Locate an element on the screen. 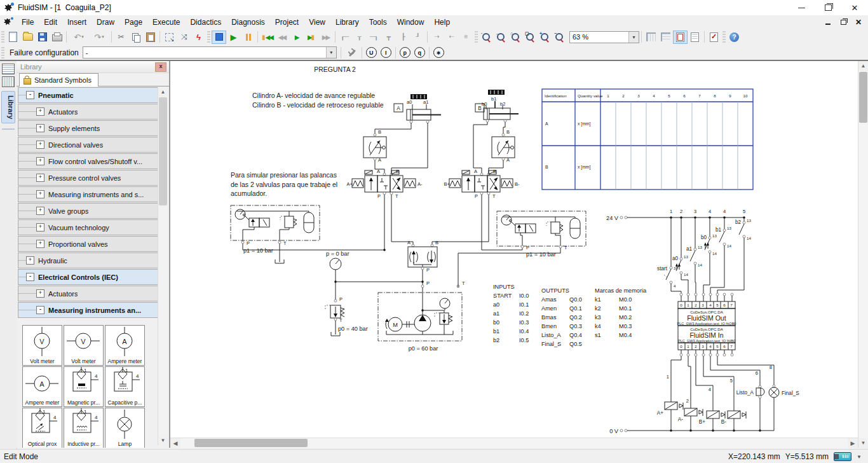 The image size is (868, 463). undo-button: ↶▾ is located at coordinates (79, 37).